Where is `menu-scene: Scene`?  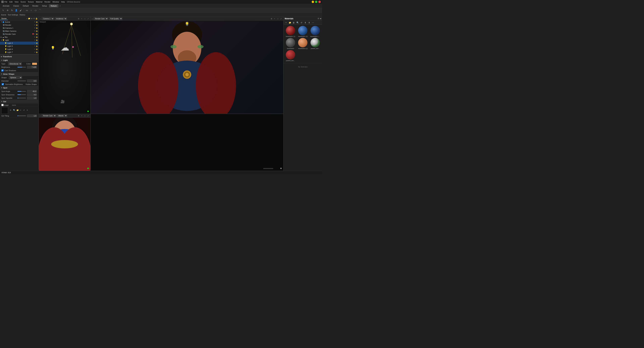
menu-scene: Scene is located at coordinates (23, 2).